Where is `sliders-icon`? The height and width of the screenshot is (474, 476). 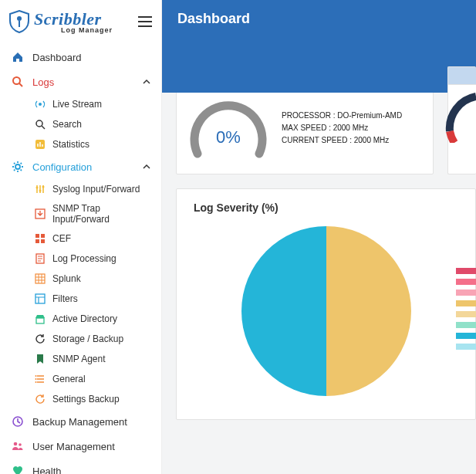 sliders-icon is located at coordinates (40, 189).